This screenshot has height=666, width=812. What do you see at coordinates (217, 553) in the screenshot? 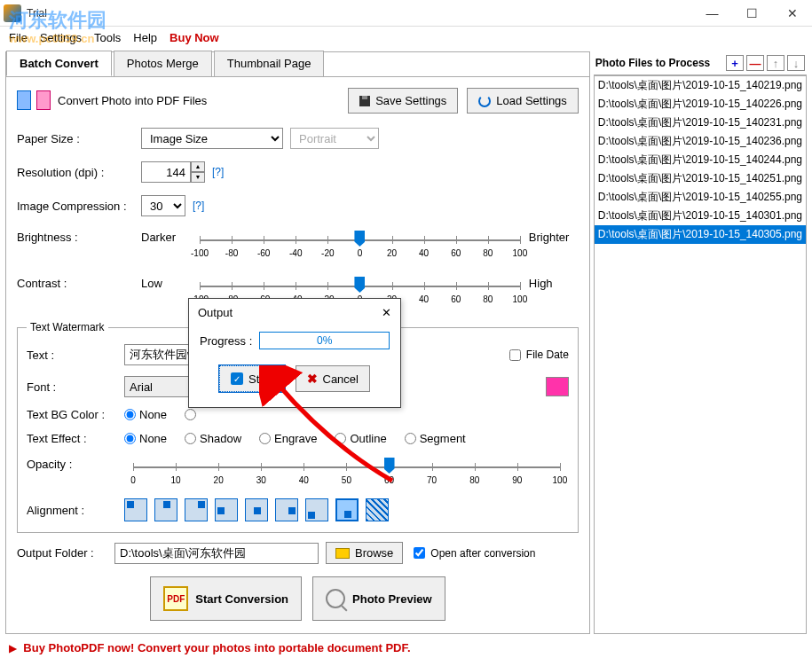
I see `output-folder-input` at bounding box center [217, 553].